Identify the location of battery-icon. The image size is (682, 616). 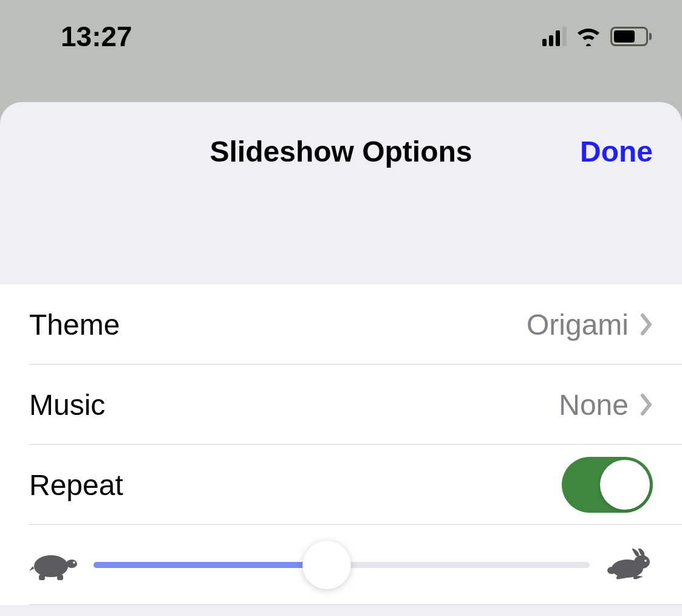
(631, 36).